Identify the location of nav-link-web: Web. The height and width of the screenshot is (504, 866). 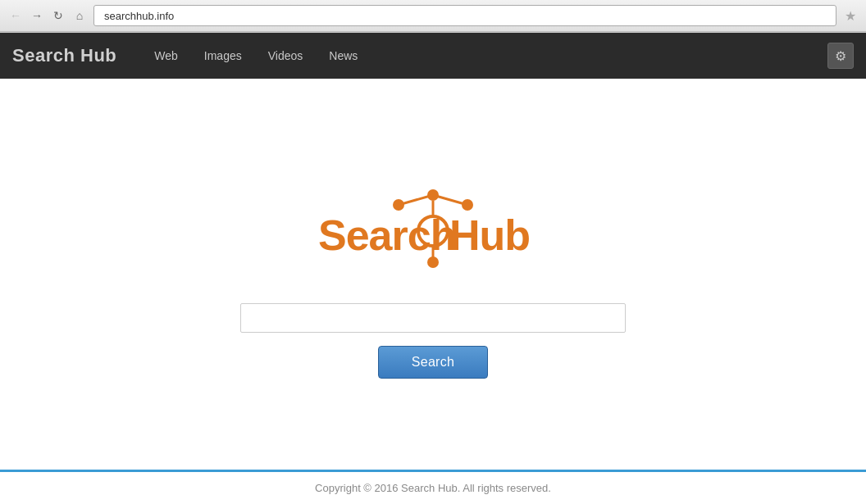
(166, 56).